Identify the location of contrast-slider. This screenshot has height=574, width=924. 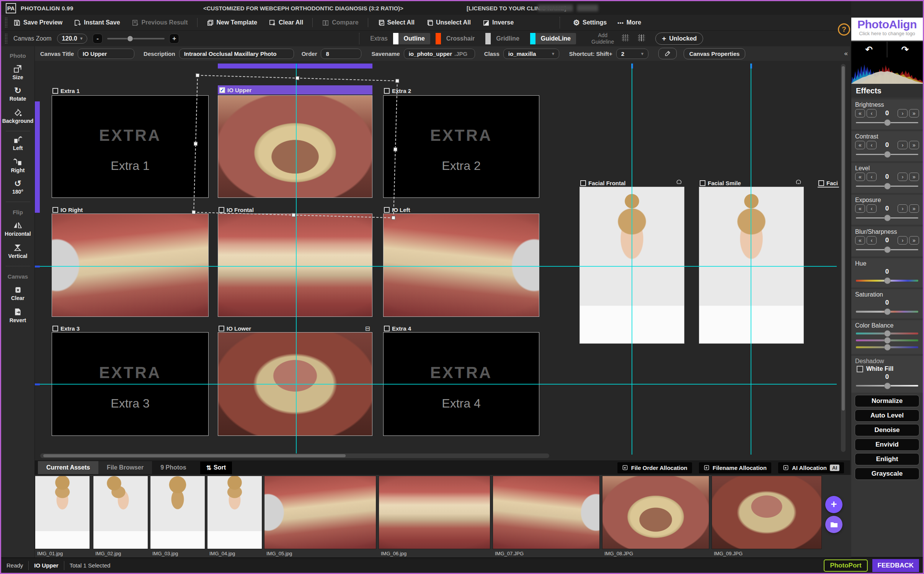
(887, 154).